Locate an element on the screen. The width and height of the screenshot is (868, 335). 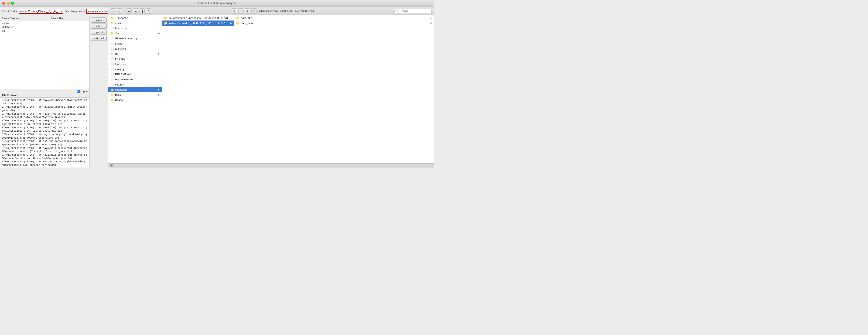
select-directory-label: Select Directory is located at coordinates (26, 18).